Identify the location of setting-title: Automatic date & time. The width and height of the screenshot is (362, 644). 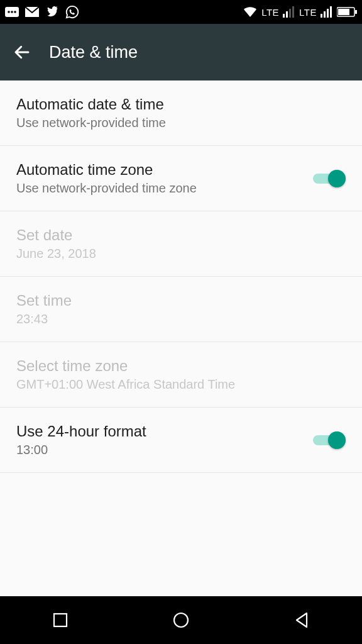
(181, 104).